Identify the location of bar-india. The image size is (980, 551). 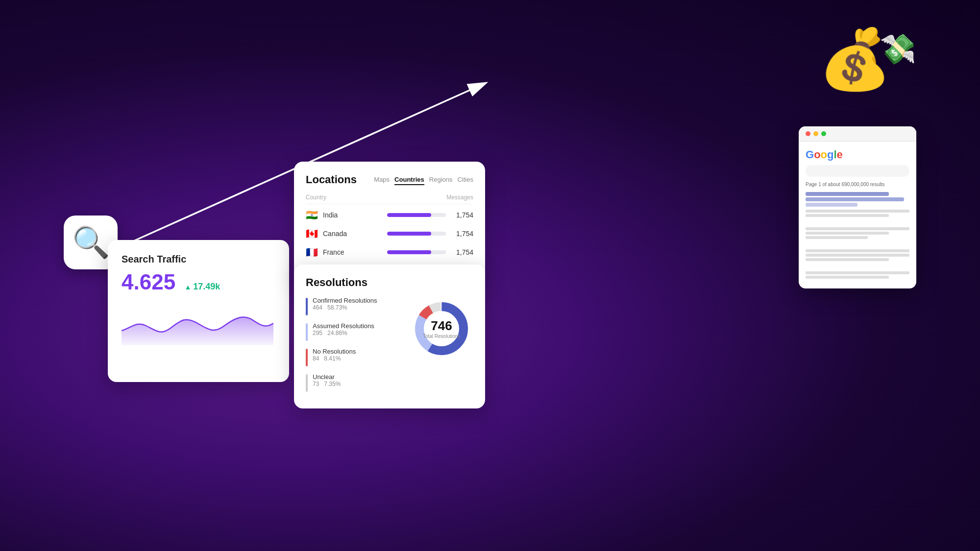
(416, 215).